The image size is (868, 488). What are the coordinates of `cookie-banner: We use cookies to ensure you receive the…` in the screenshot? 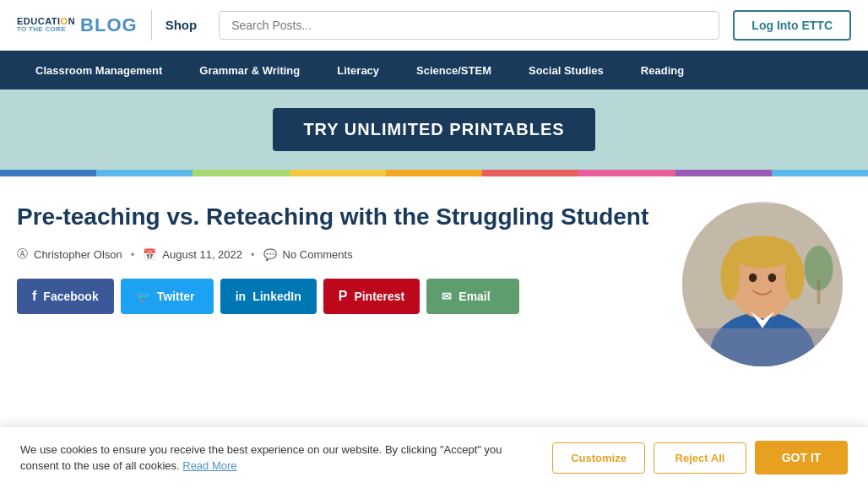 It's located at (434, 458).